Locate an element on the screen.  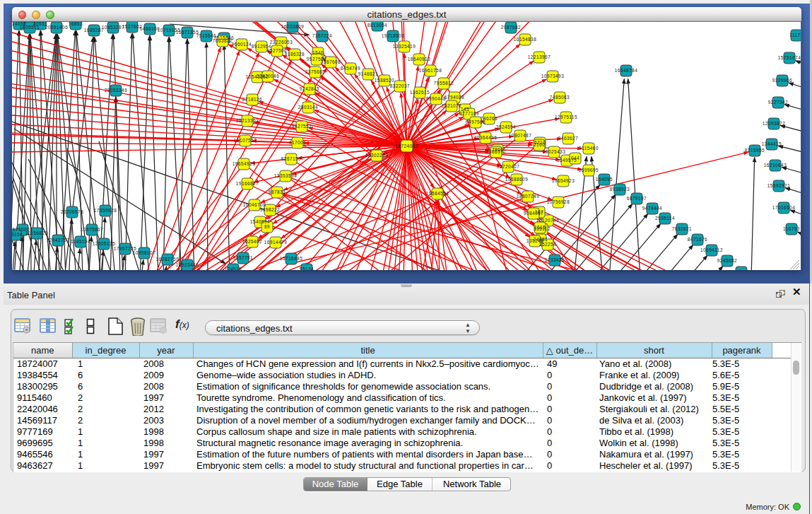
svg-text: 16961758 is located at coordinates (430, 71).